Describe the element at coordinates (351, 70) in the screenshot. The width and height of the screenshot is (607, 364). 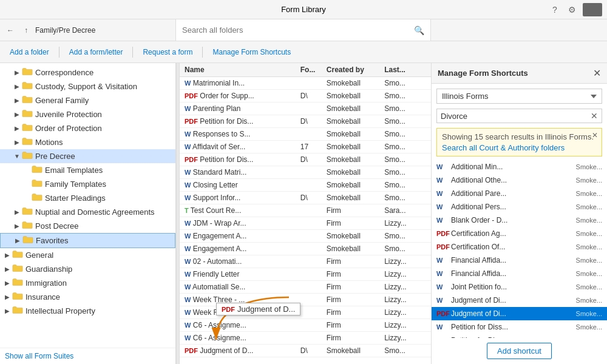
I see `col-created: Created by` at that location.